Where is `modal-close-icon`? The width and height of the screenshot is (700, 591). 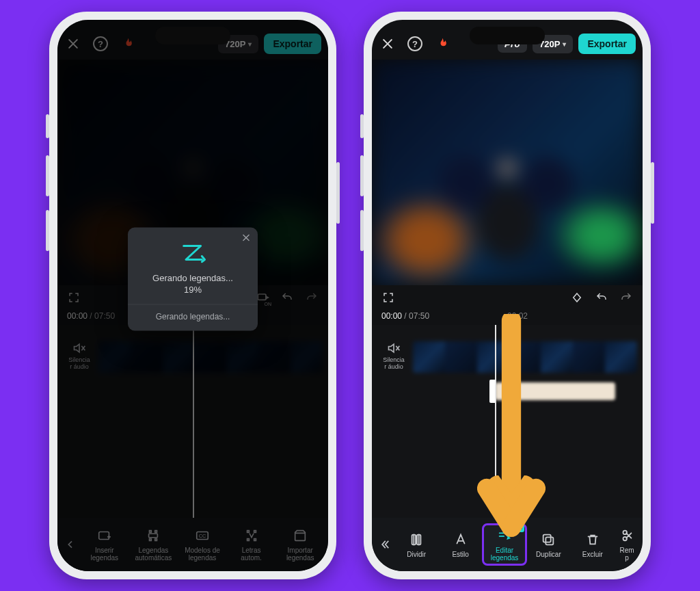 modal-close-icon is located at coordinates (246, 239).